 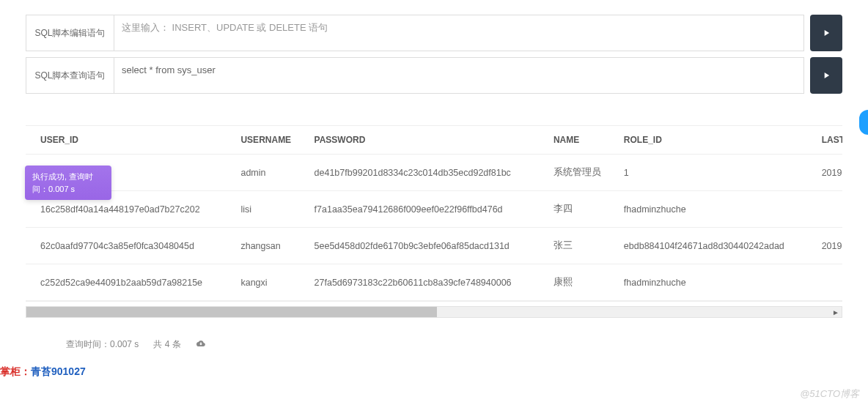 I want to click on cell-role-id: 1, so click(x=716, y=173).